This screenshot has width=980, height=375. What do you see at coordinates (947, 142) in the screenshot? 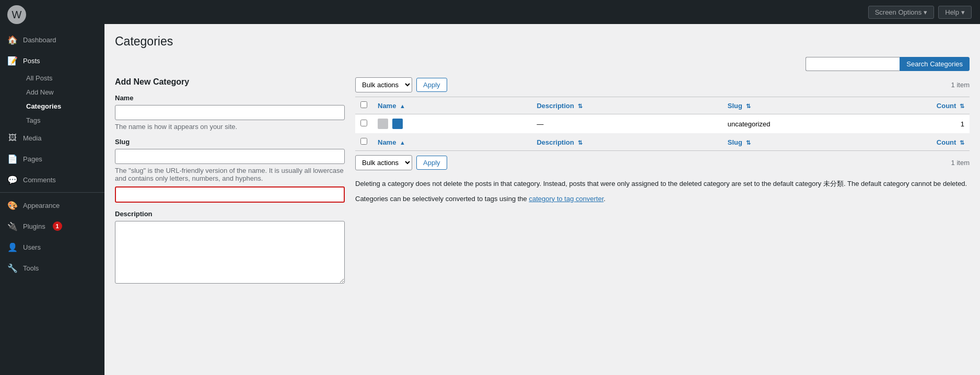
I see `count-footer-col-label: Count` at bounding box center [947, 142].